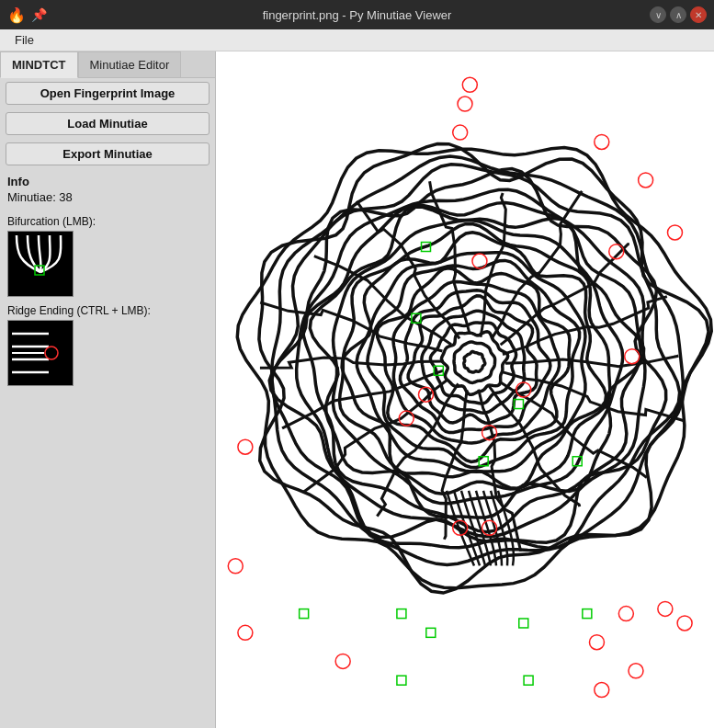 The height and width of the screenshot is (728, 714). What do you see at coordinates (108, 256) in the screenshot?
I see `bifurcation-legend: Bifurcation (LMB):` at bounding box center [108, 256].